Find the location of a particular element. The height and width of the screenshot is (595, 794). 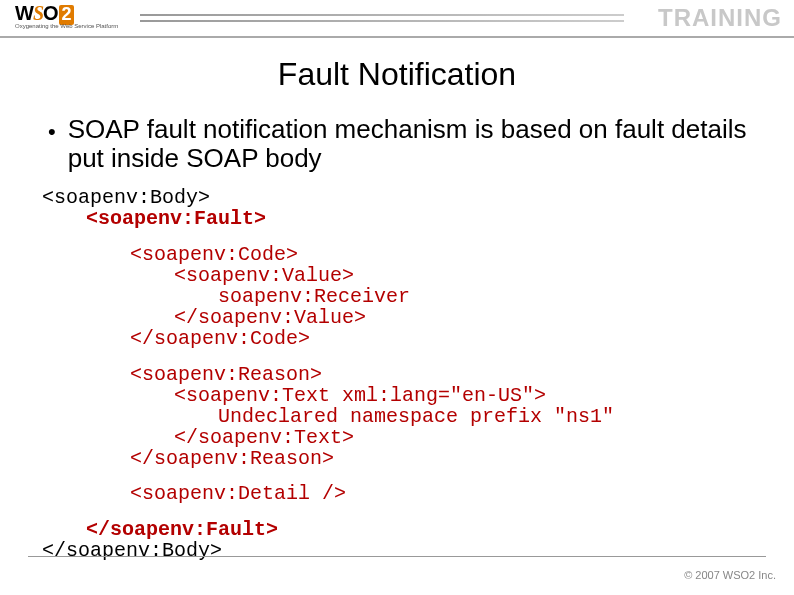

code-line: <soapenv:Fault> is located at coordinates (399, 218).